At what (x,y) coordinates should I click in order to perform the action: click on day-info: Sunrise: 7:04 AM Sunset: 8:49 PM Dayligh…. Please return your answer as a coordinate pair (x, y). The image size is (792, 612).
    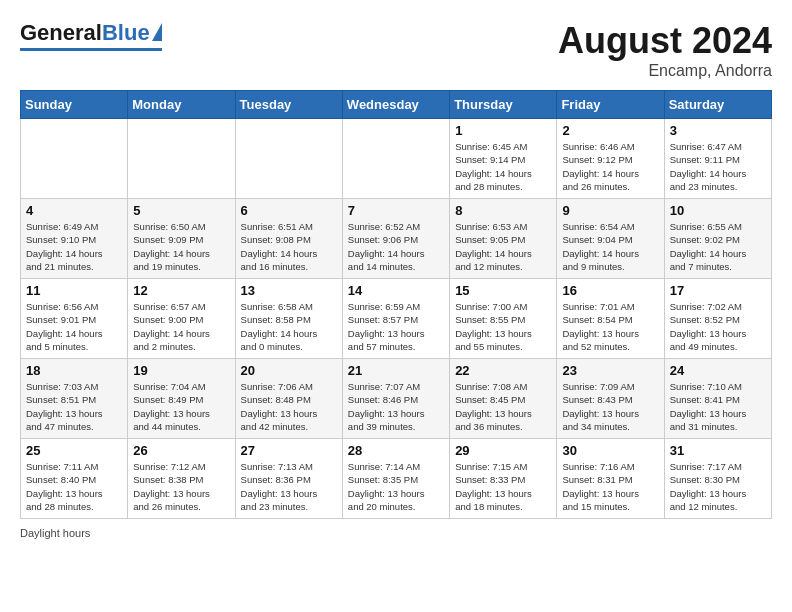
    Looking at the image, I should click on (181, 406).